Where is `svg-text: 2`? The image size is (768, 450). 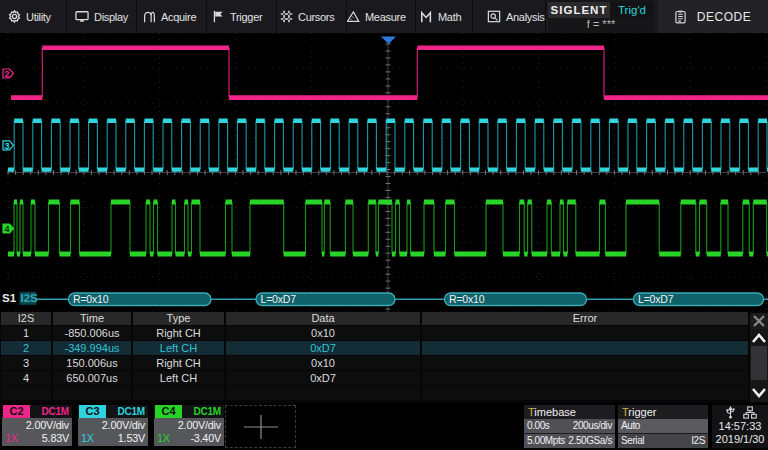 svg-text: 2 is located at coordinates (8, 74).